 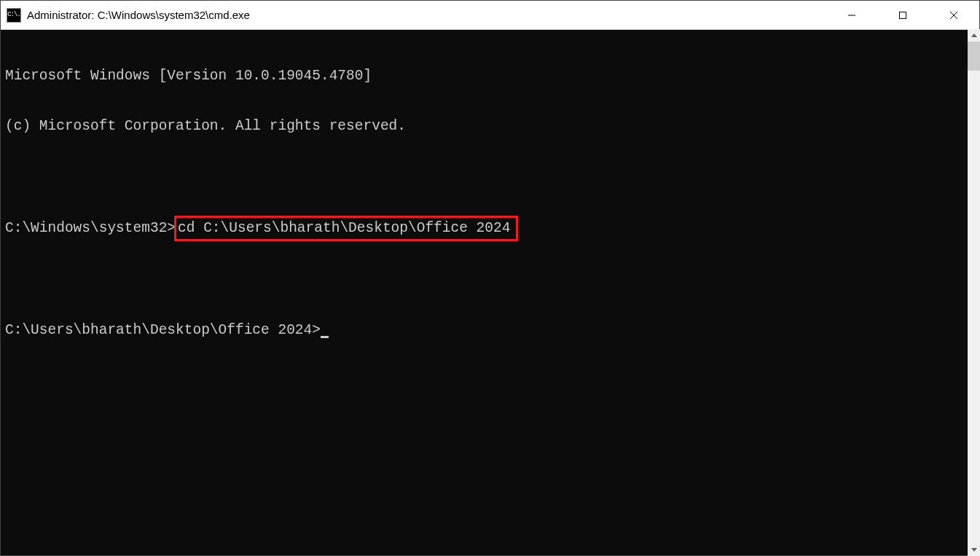 What do you see at coordinates (973, 293) in the screenshot?
I see `vertical-scrollbar` at bounding box center [973, 293].